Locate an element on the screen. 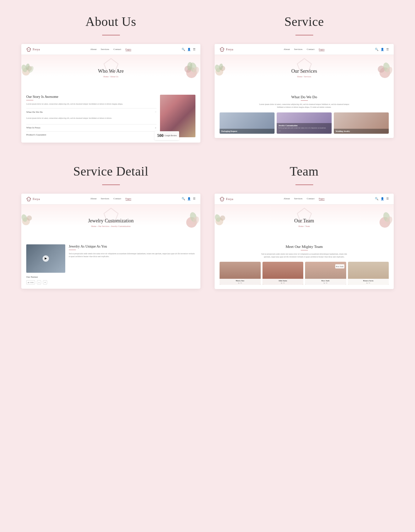 This screenshot has width=415, height=532. sd-hero-diamond is located at coordinates (111, 215).